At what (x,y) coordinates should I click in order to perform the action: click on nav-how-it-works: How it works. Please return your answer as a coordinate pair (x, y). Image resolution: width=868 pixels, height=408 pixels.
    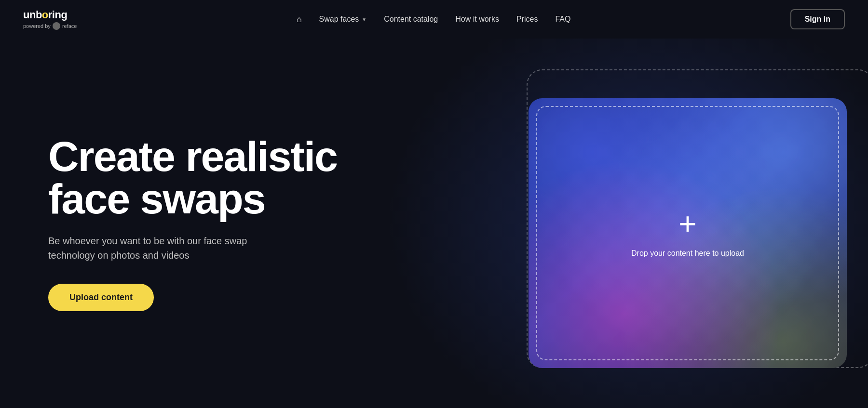
    Looking at the image, I should click on (477, 19).